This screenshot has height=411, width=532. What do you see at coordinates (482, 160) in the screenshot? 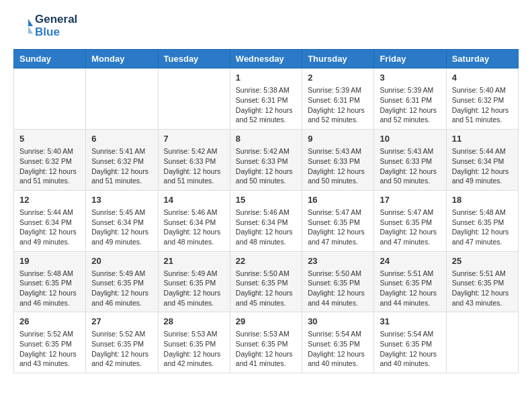
I see `calendar-day-cell: 11Sunrise: 5:44 AM Sunset: 6:34 PM Dayli…` at bounding box center [482, 160].